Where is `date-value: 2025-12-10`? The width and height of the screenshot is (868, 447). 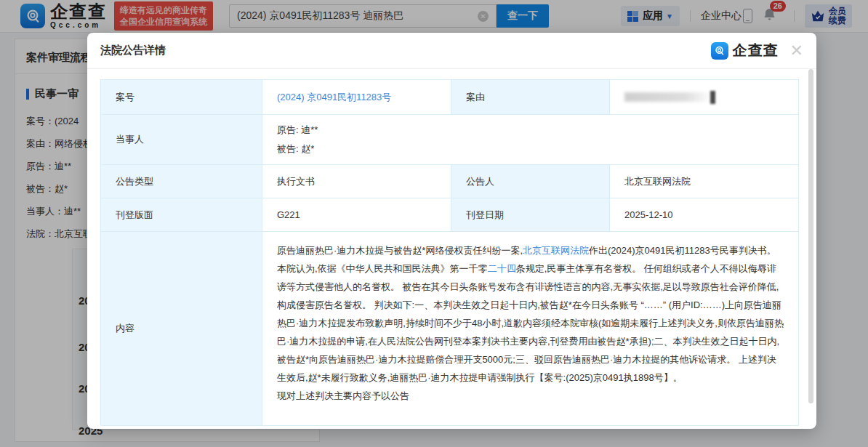
date-value: 2025-12-10 is located at coordinates (704, 215).